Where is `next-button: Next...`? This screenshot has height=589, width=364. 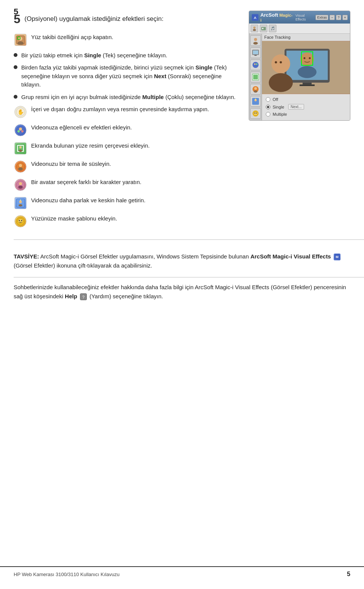
next-button: Next... is located at coordinates (297, 107).